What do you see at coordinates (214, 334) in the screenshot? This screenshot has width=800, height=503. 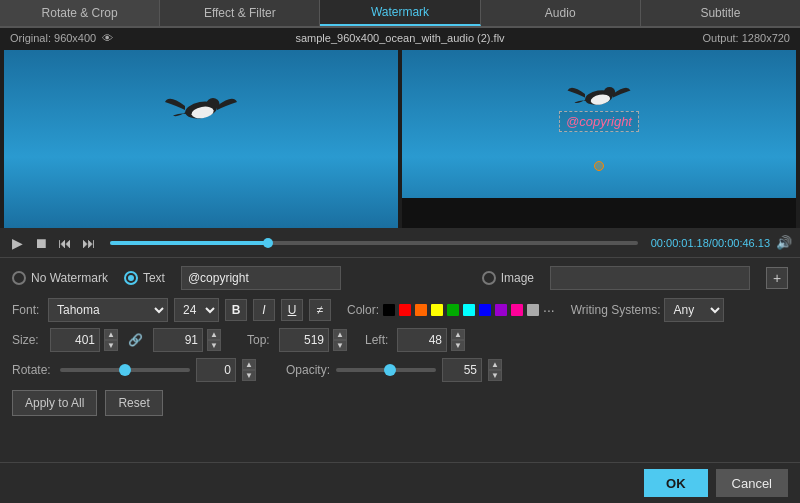 I see `height-spin-up: ▲` at bounding box center [214, 334].